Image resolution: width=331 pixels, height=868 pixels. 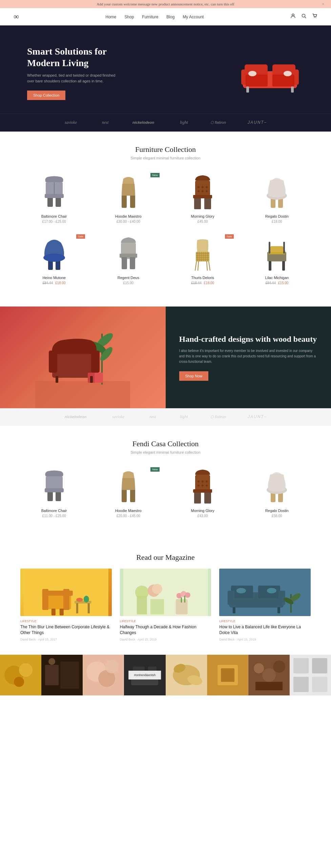 What do you see at coordinates (54, 197) in the screenshot?
I see `product-baltimore-chair: Baltimore Chair £17.00 - £25.00` at bounding box center [54, 197].